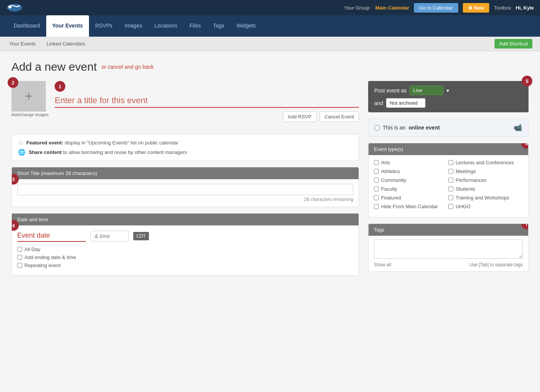  I want to click on event-type-performances: Performances, so click(486, 180).